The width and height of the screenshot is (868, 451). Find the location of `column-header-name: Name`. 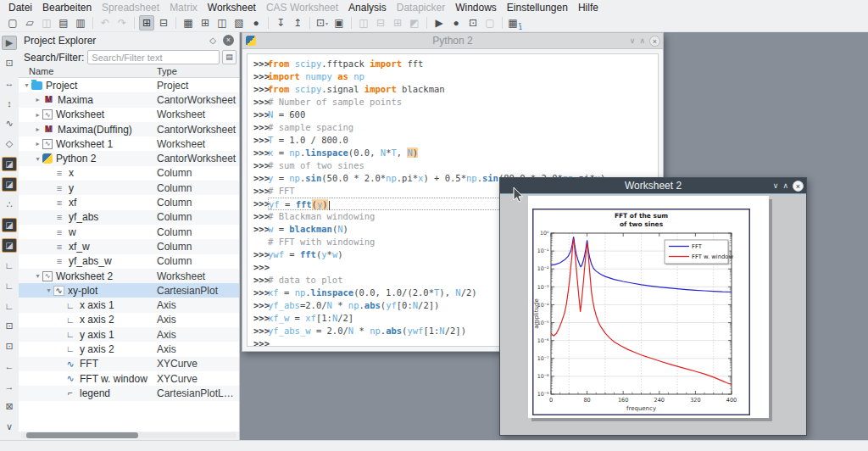

column-header-name: Name is located at coordinates (88, 71).